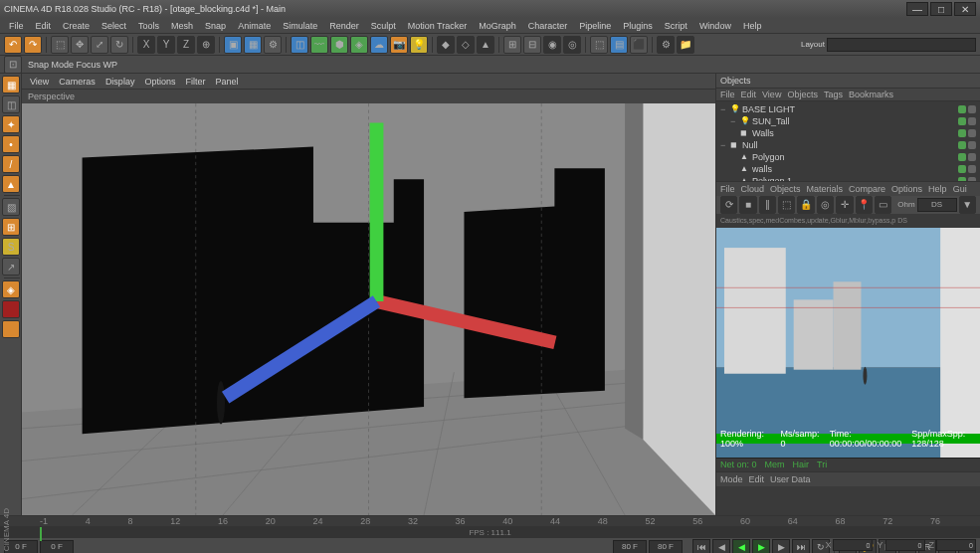  Describe the element at coordinates (33, 45) in the screenshot. I see `redo-button: ↷` at that location.